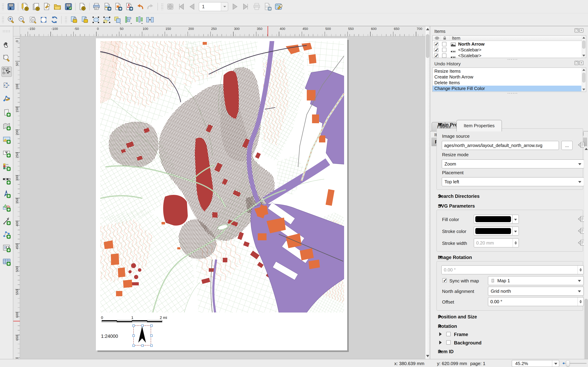  I want to click on save-project-icon, so click(11, 7).